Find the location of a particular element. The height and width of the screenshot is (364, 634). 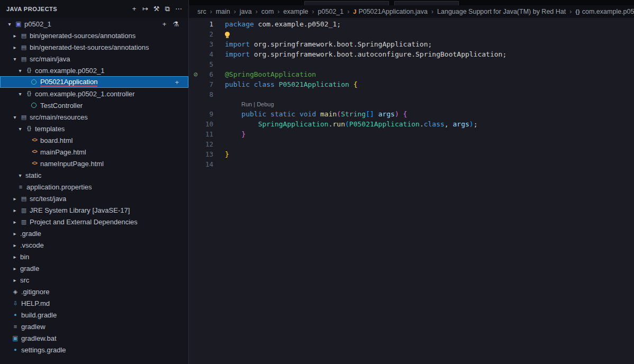

code-line: 5 is located at coordinates (412, 65).